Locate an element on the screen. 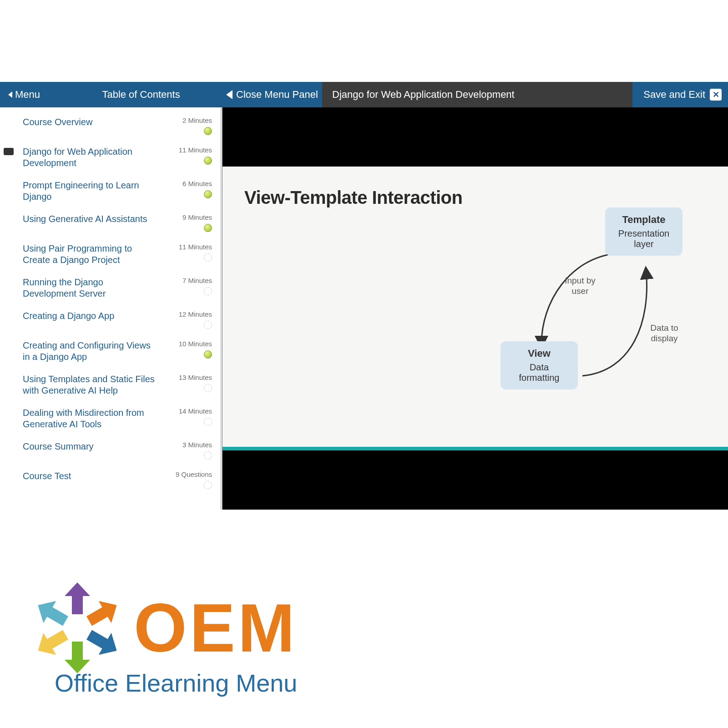  toc-item-meta: 6 Minutes is located at coordinates (185, 191).